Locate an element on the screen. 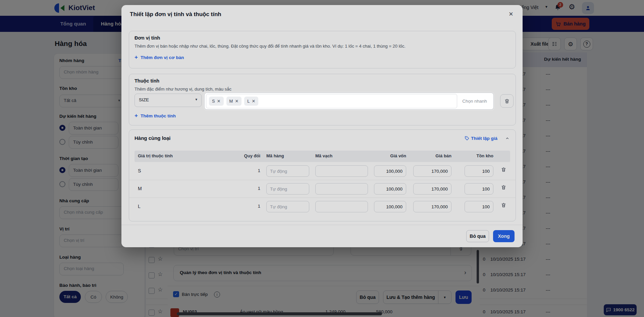  tag-label: S is located at coordinates (213, 101).